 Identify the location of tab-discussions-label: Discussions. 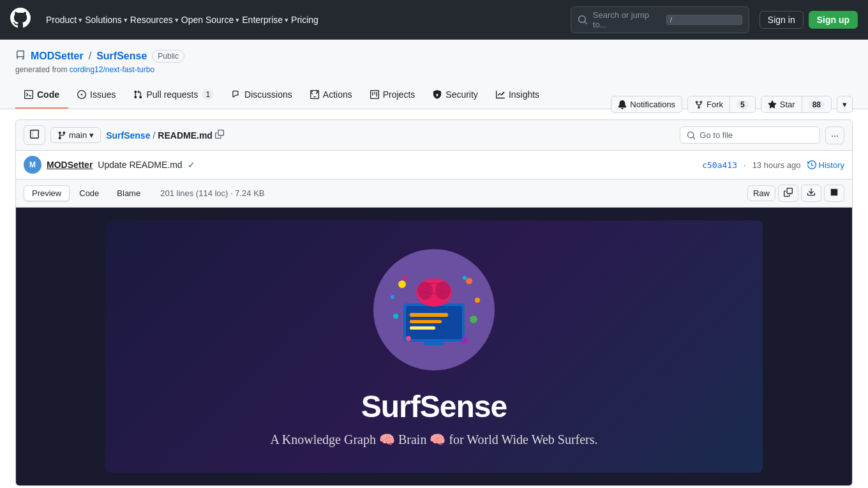
(268, 95).